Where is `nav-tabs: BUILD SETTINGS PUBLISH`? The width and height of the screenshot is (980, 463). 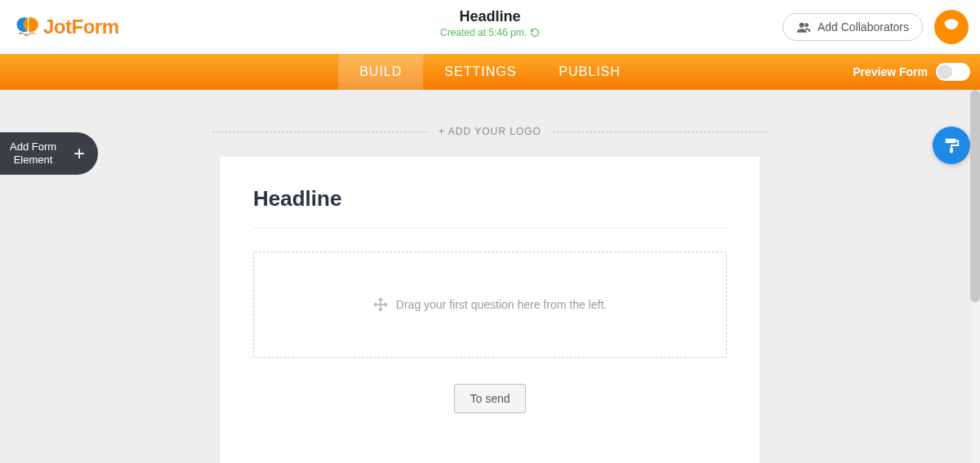
nav-tabs: BUILD SETTINGS PUBLISH is located at coordinates (490, 72).